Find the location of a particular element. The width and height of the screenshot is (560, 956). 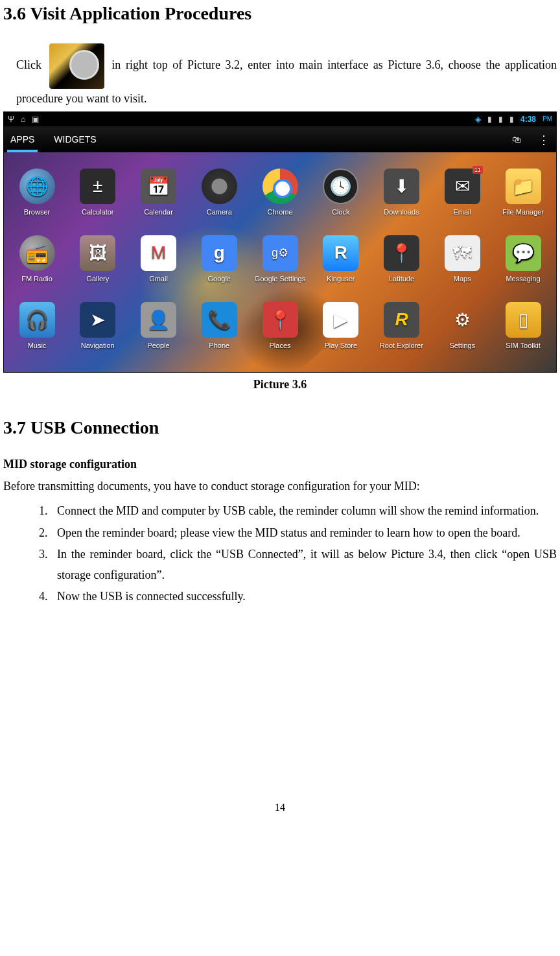

step-number: 2. is located at coordinates (43, 533).